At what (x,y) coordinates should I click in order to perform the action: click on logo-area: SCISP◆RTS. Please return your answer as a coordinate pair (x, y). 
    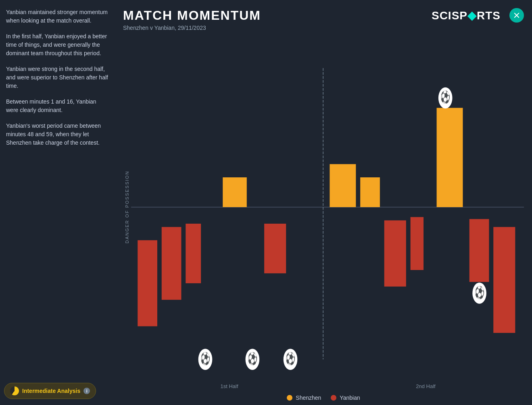
    Looking at the image, I should click on (466, 15).